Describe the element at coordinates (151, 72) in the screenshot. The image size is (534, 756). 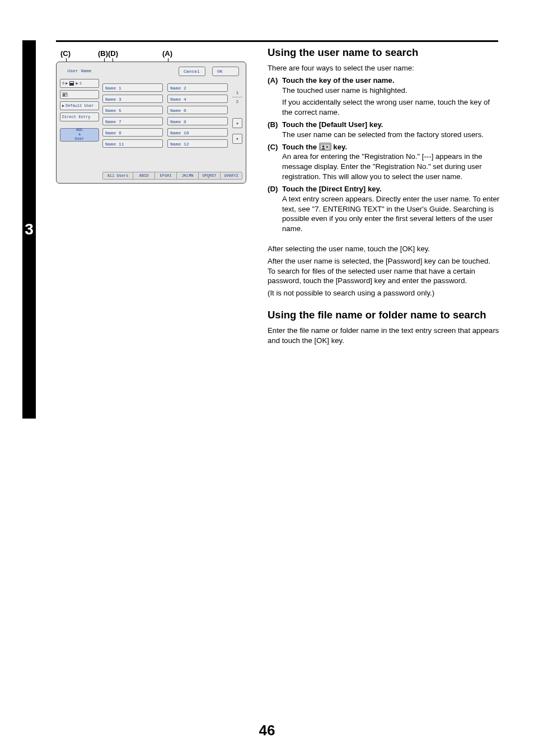
I see `panel-title-row: User Name Cancel OK` at that location.